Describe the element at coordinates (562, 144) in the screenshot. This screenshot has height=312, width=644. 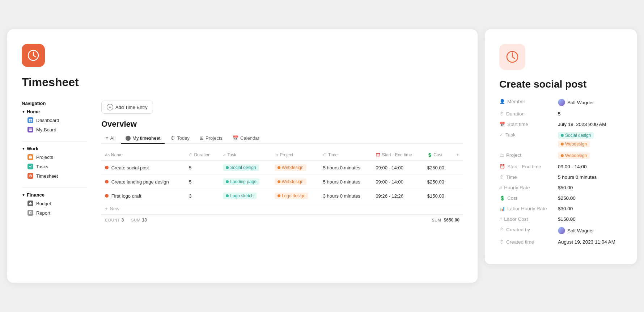
I see `task-dot2-detail` at that location.